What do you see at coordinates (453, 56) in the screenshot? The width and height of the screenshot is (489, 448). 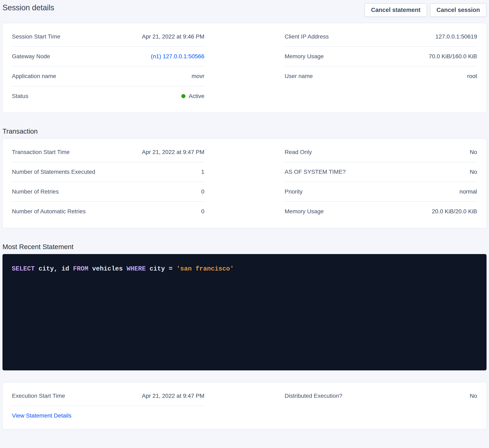 I see `row-value: 70.0 KiB/160.0 KiB` at bounding box center [453, 56].